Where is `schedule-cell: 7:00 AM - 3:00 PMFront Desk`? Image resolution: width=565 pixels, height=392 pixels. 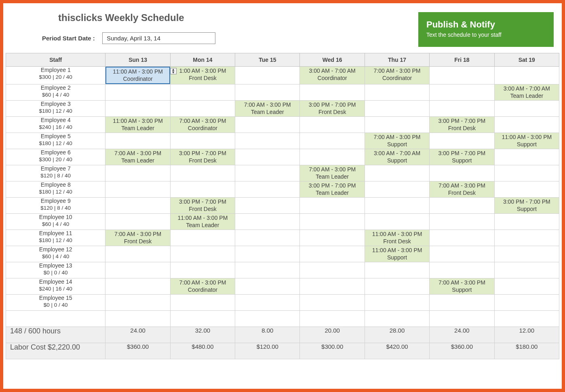
schedule-cell: 7:00 AM - 3:00 PMFront Desk is located at coordinates (462, 190).